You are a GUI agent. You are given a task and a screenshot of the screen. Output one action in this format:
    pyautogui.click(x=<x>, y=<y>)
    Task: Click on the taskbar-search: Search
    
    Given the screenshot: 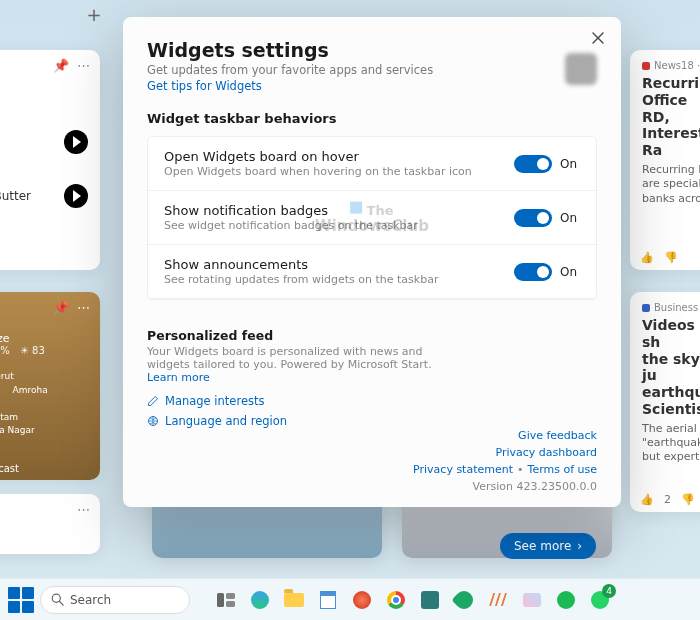 What is the action you would take?
    pyautogui.click(x=115, y=600)
    